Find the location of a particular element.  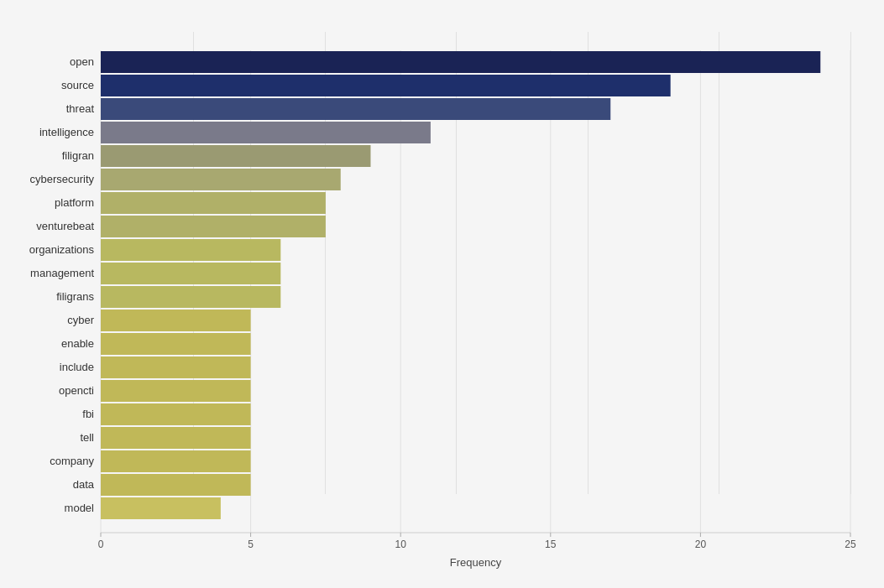

x-tick-label-10: 10 is located at coordinates (401, 544).